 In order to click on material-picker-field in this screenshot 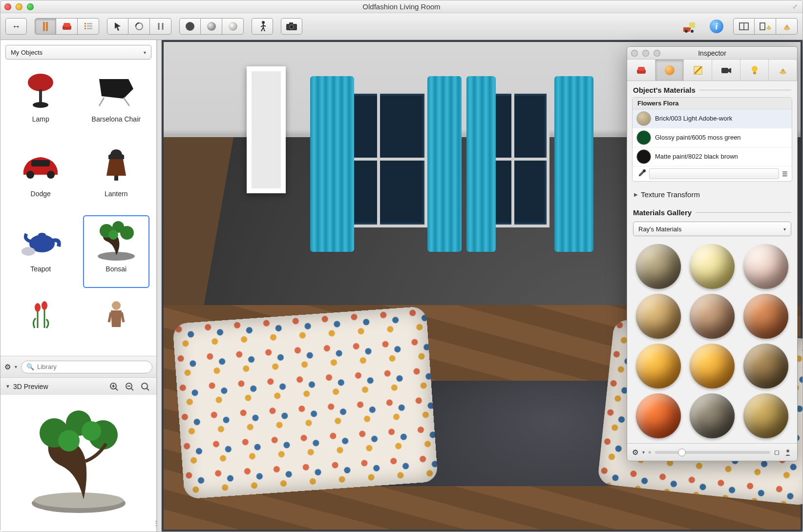, I will do `click(714, 174)`.